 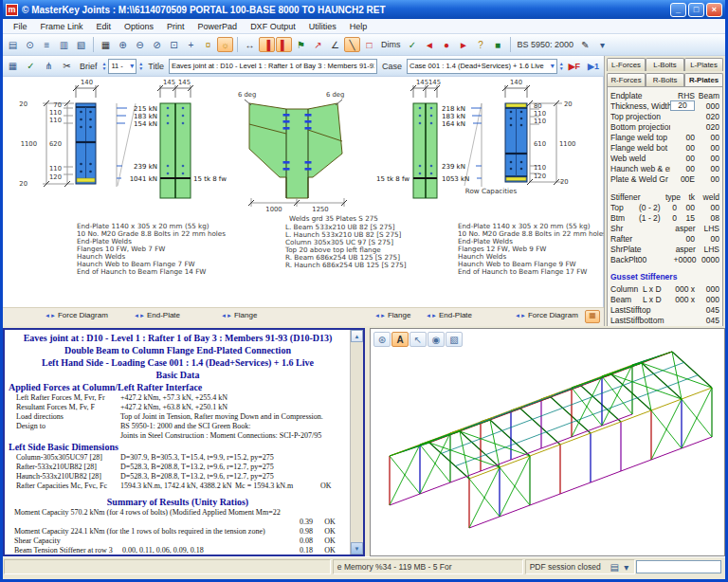 What do you see at coordinates (320, 209) in the screenshot?
I see `svg-text: 1250` at bounding box center [320, 209].